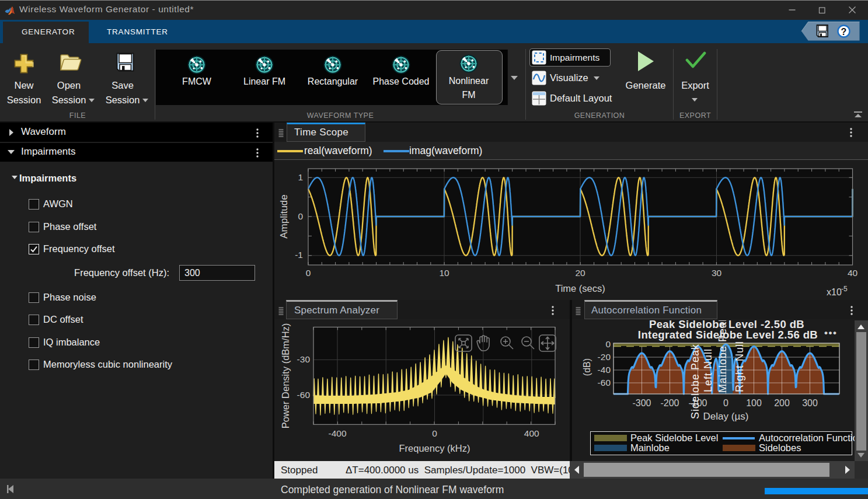 Image resolution: width=868 pixels, height=499 pixels. Describe the element at coordinates (435, 448) in the screenshot. I see `svg-text: Frequency (kHz)` at that location.